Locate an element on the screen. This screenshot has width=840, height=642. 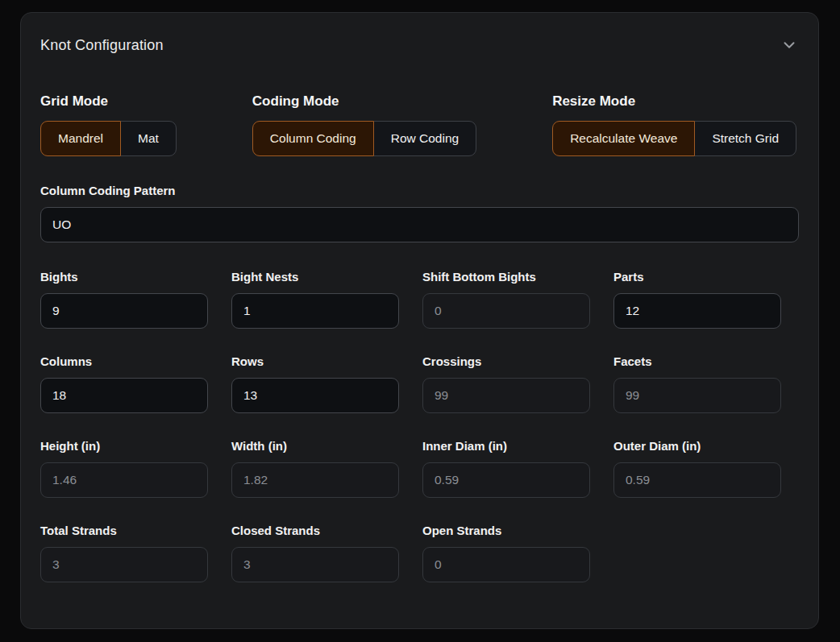
resize-mode-option-recalculate-weave: Recalculate Weave is located at coordinates (624, 139).